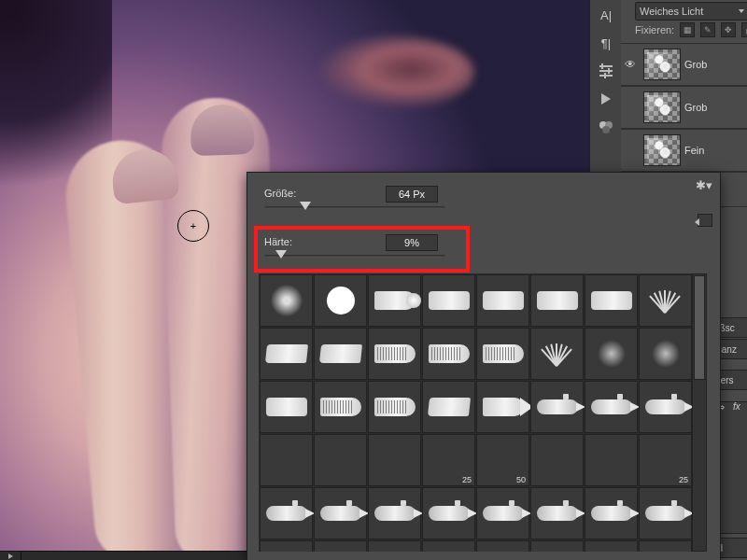 The image size is (747, 560). Describe the element at coordinates (684, 64) in the screenshot. I see `layer-row: 👁 Grob` at that location.